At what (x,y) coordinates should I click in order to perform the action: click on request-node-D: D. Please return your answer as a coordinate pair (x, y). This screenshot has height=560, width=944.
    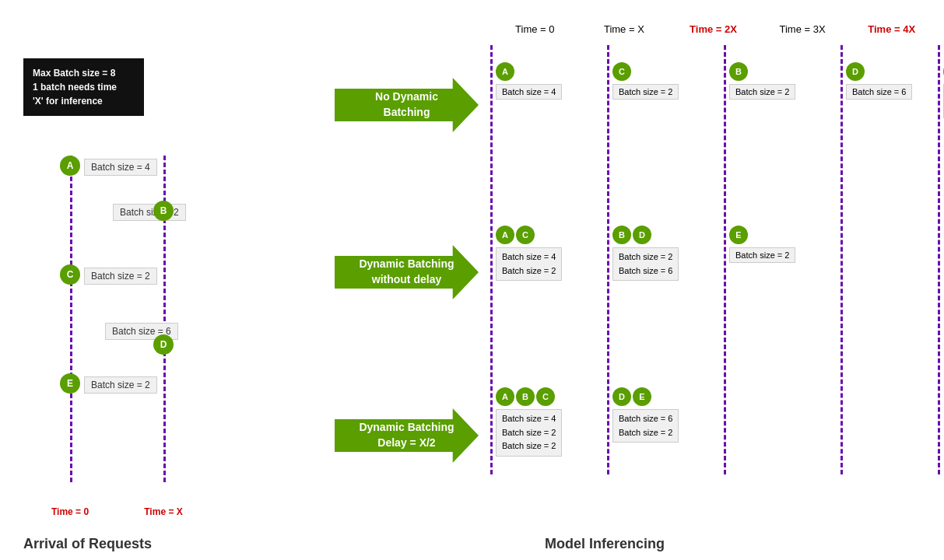
    Looking at the image, I should click on (163, 345).